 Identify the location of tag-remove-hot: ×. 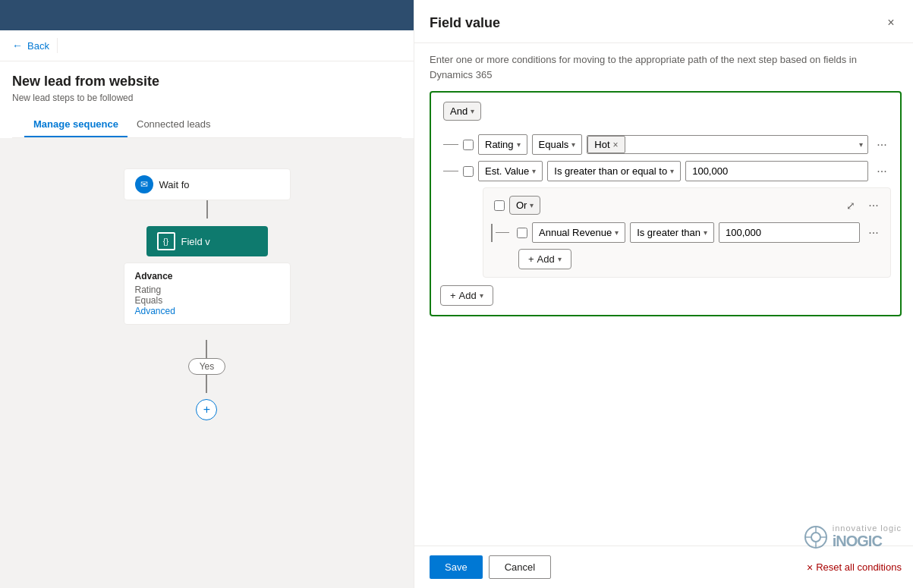
(616, 145).